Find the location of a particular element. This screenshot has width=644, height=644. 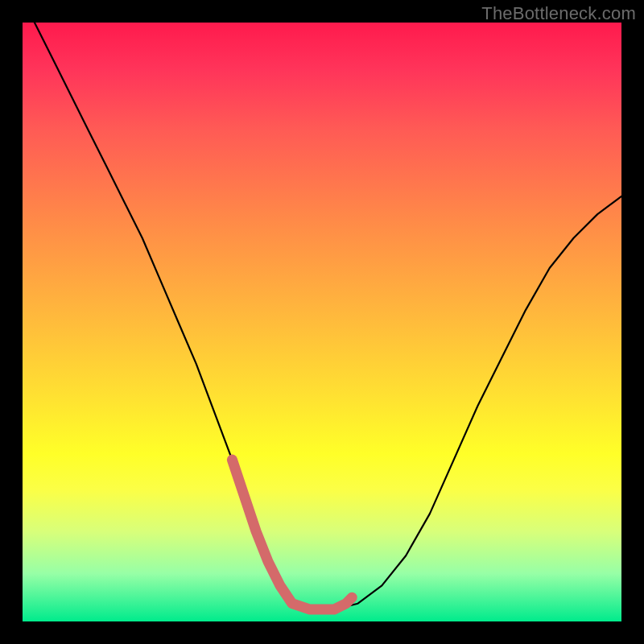

optimal-zone-marker is located at coordinates (291, 535).